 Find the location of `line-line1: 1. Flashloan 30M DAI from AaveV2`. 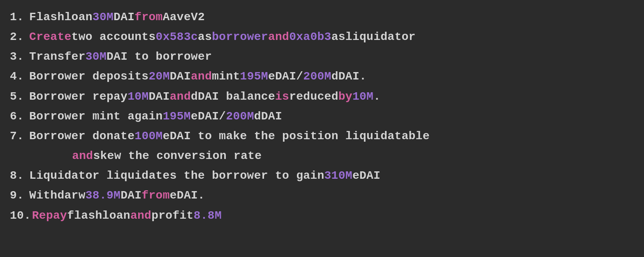

line-line1: 1. Flashloan 30M DAI from AaveV2 is located at coordinates (322, 17).